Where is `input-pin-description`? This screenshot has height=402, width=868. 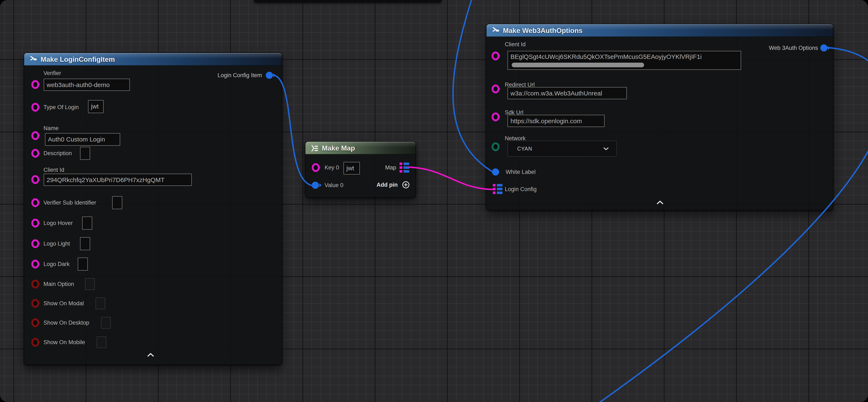
input-pin-description is located at coordinates (35, 153).